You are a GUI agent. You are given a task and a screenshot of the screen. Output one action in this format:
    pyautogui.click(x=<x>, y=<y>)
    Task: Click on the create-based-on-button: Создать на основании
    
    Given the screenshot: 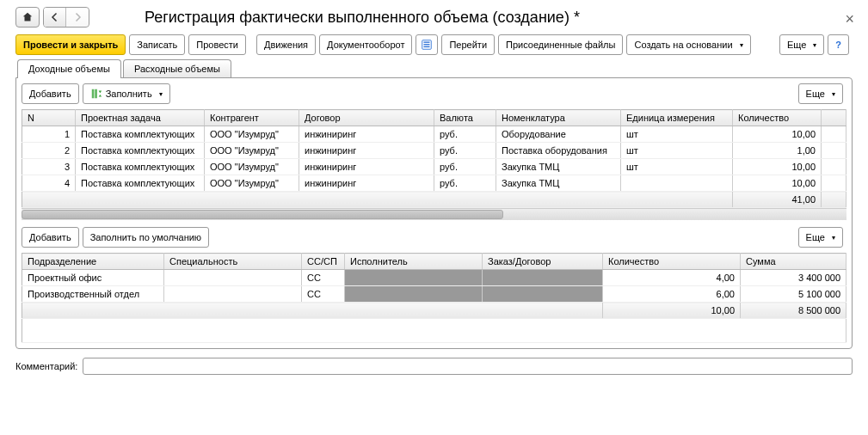 What is the action you would take?
    pyautogui.click(x=688, y=45)
    